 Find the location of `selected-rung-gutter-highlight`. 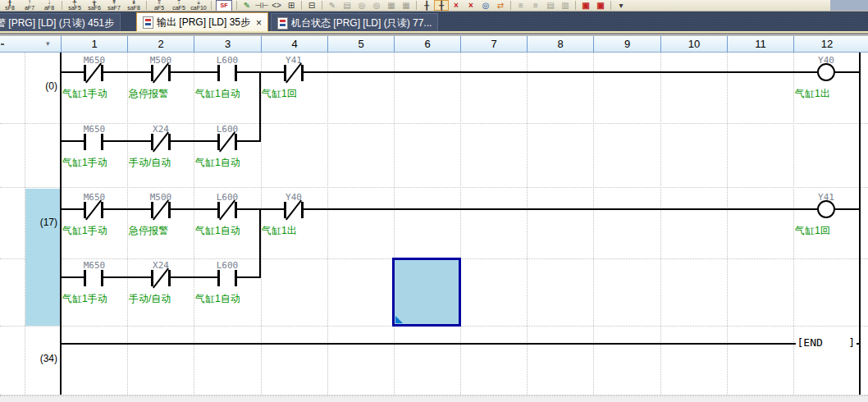

selected-rung-gutter-highlight is located at coordinates (43, 258).